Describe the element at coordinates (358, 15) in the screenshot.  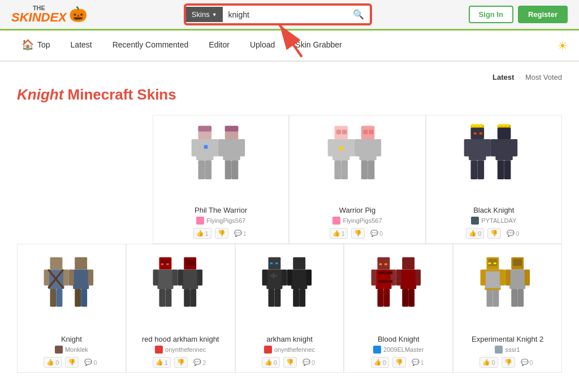
I see `search-button: 🔍` at that location.